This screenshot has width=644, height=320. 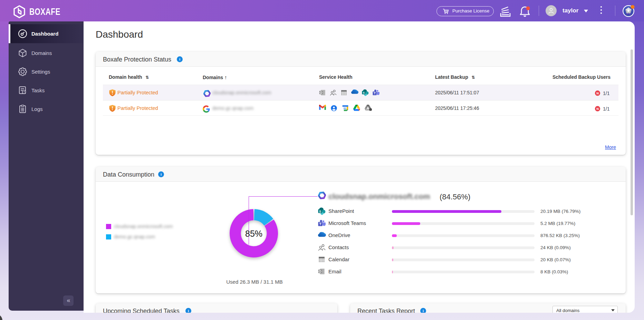 I want to click on svg-text: 31, so click(x=345, y=109).